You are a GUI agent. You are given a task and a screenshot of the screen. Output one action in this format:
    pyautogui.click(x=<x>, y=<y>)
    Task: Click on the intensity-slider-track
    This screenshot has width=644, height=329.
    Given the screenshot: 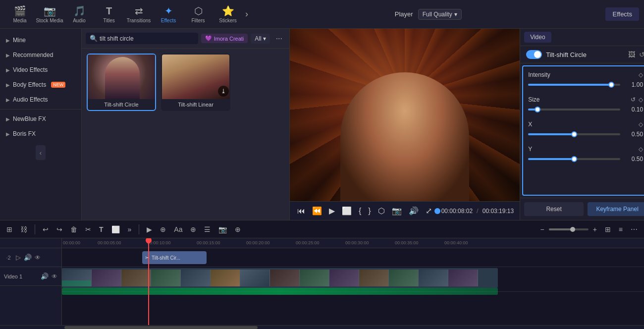 What is the action you would take?
    pyautogui.click(x=574, y=85)
    